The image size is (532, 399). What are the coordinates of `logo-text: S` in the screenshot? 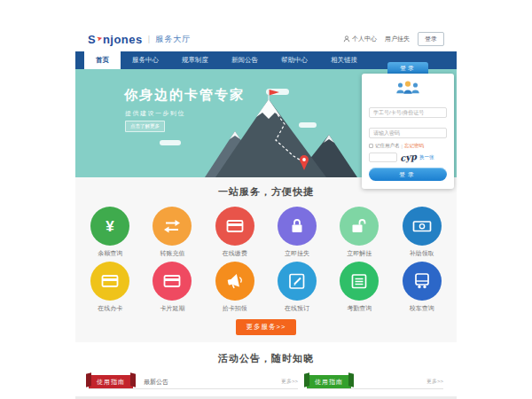 It's located at (92, 39).